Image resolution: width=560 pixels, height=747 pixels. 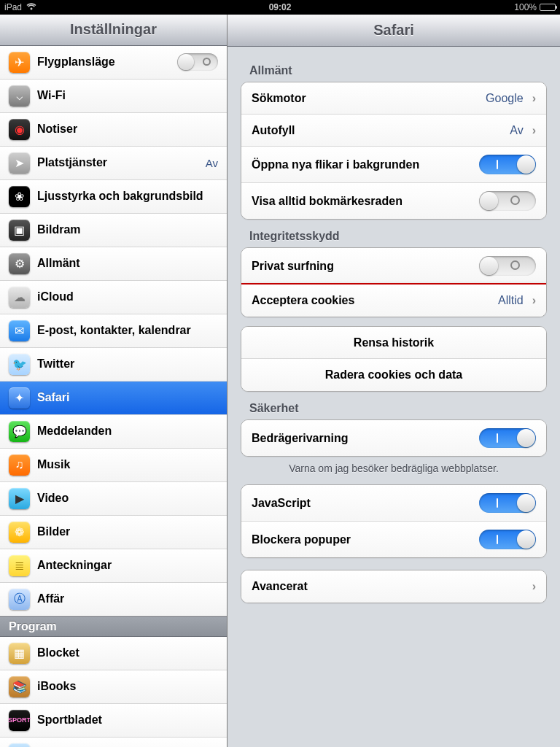 I want to click on toggle-javascript, so click(x=508, y=503).